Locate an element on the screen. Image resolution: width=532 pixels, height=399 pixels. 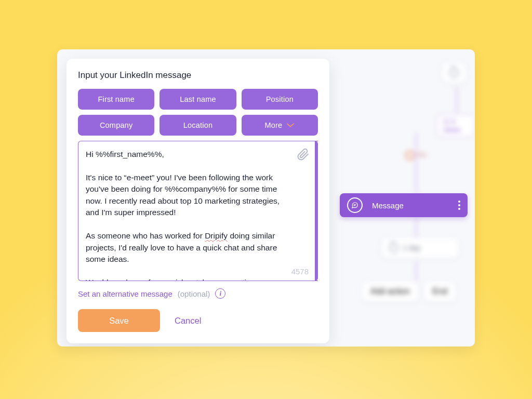
flow-message-node-label: Message is located at coordinates (388, 206).